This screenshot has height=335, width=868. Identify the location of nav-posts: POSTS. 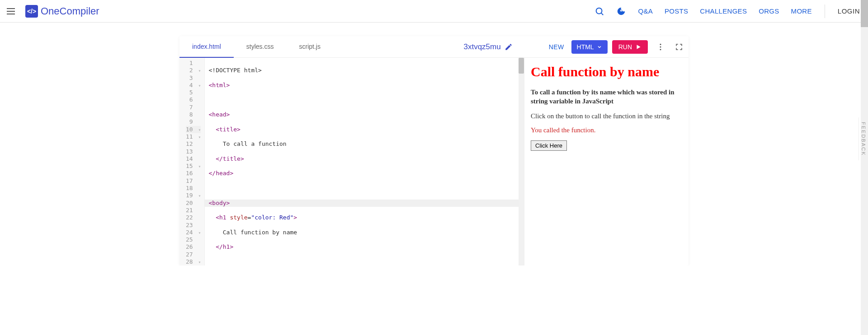
(676, 11).